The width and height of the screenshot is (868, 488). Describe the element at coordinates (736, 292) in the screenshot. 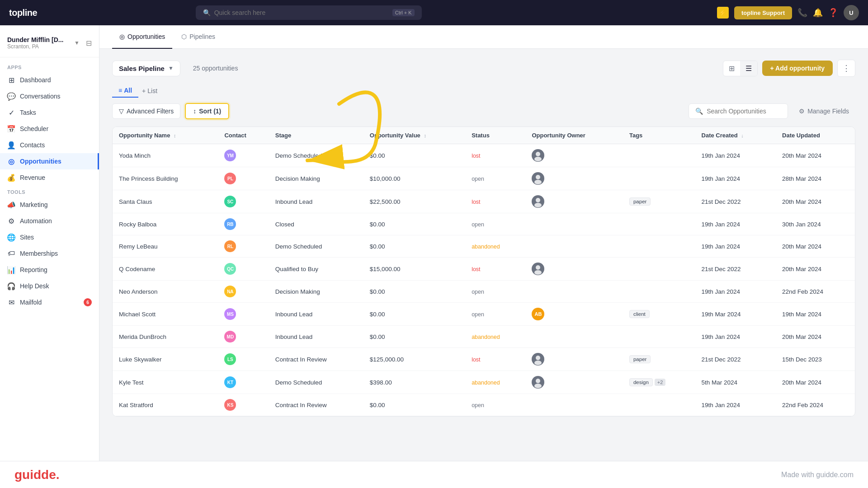

I see `cell-date-created: 19th Jan 2024` at that location.